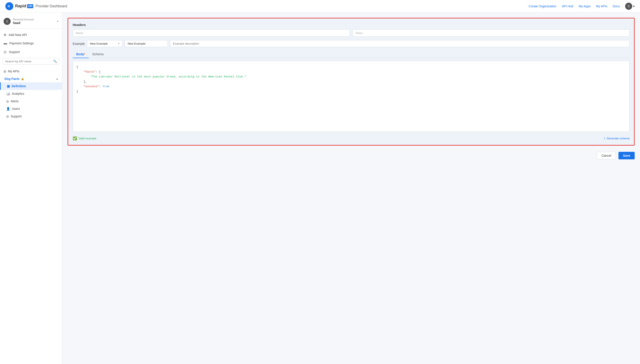  Describe the element at coordinates (606, 156) in the screenshot. I see `cancel-button: Cancel` at that location.